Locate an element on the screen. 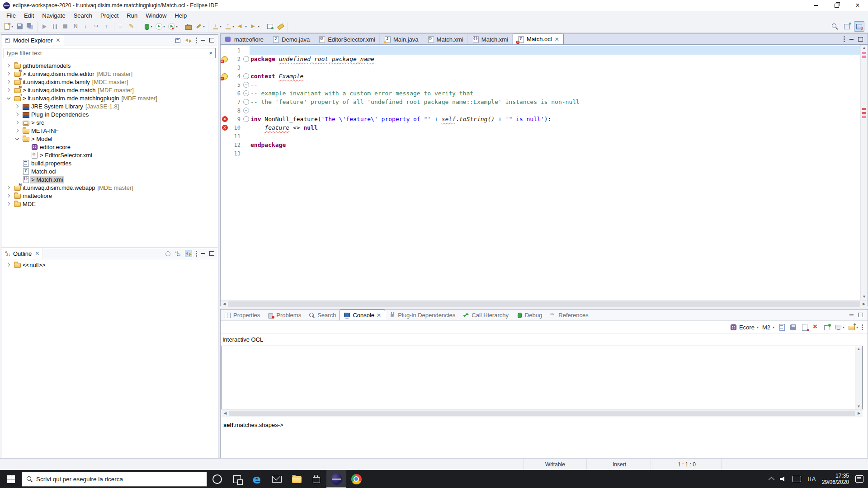 This screenshot has width=868, height=488. menu-project: Project is located at coordinates (109, 15).